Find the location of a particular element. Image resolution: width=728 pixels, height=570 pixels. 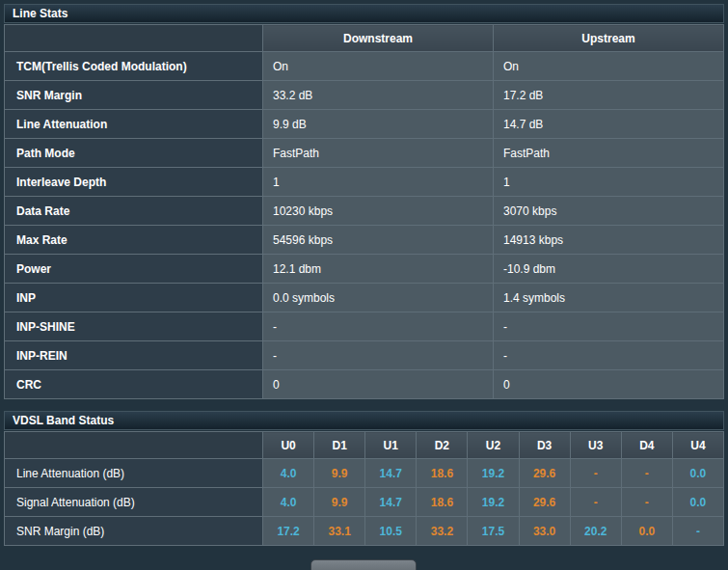

table-row: Line Attenuation (dB) 4.0 9.9 14.7 18.6 … is located at coordinates (364, 474).